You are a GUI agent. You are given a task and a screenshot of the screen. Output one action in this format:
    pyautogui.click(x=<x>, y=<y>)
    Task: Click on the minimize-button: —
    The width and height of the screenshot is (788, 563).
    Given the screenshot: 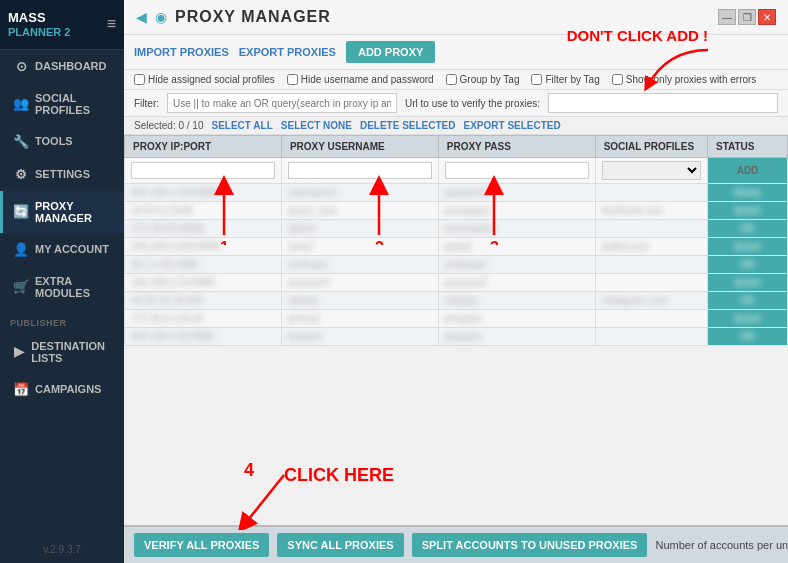 What is the action you would take?
    pyautogui.click(x=727, y=17)
    